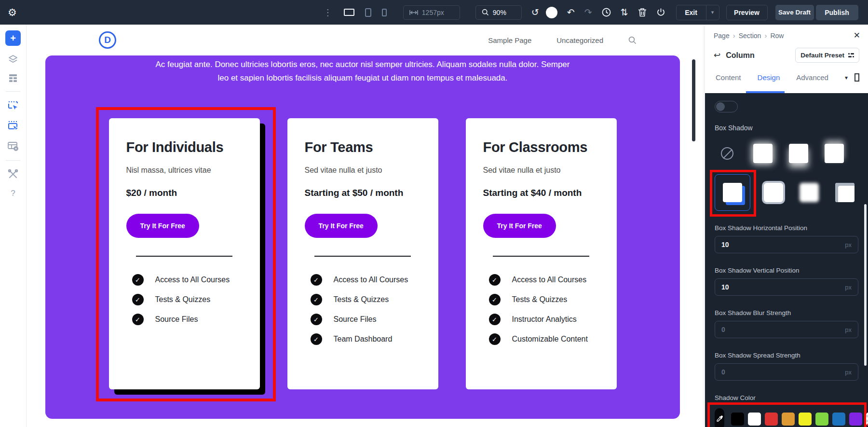  I want to click on layers-icon, so click(13, 59).